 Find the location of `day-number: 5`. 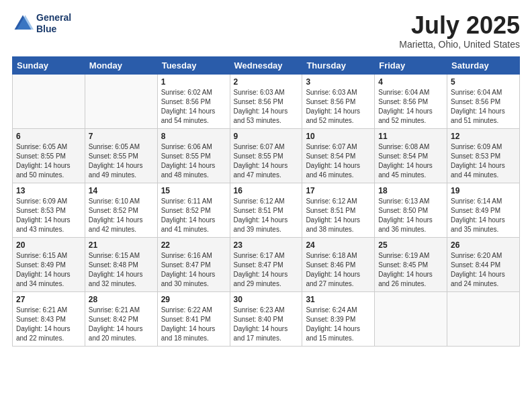

day-number: 5 is located at coordinates (484, 82).